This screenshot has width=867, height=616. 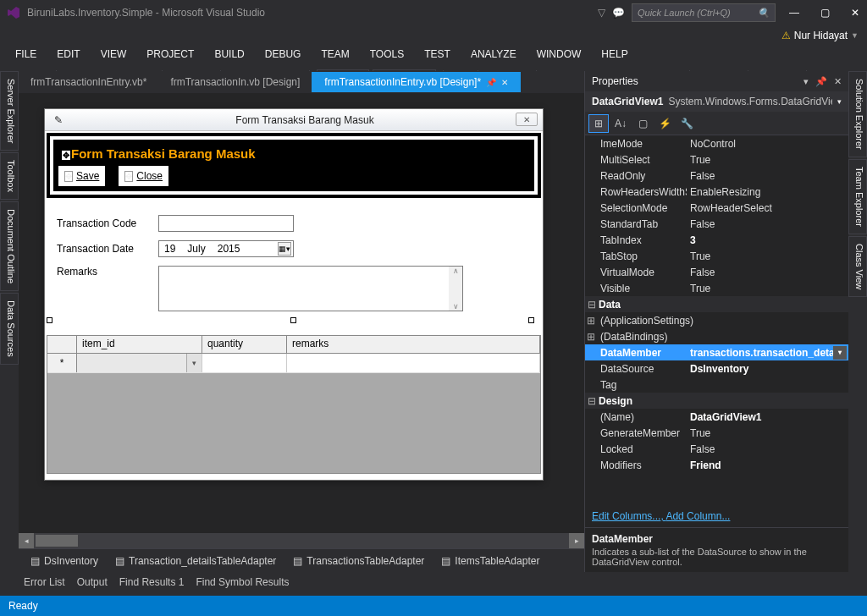 I want to click on categorized-button: ⊞, so click(x=599, y=124).